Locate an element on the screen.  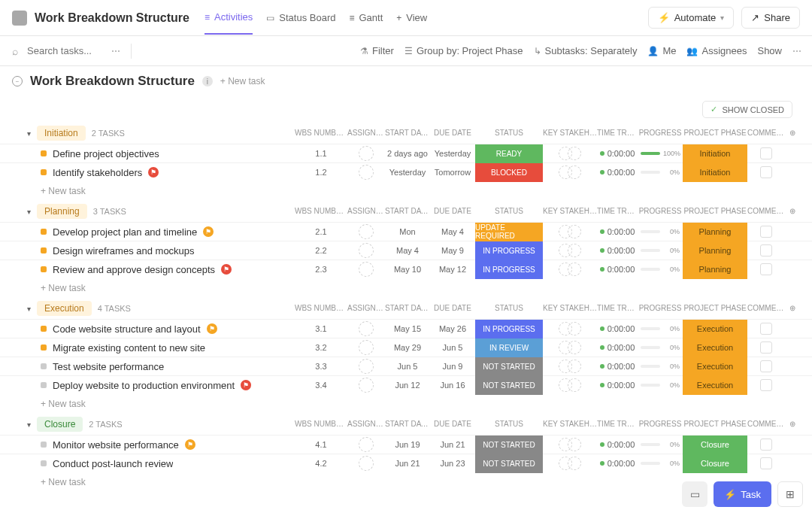
cell-due-date: Jun 23 is located at coordinates (453, 463).